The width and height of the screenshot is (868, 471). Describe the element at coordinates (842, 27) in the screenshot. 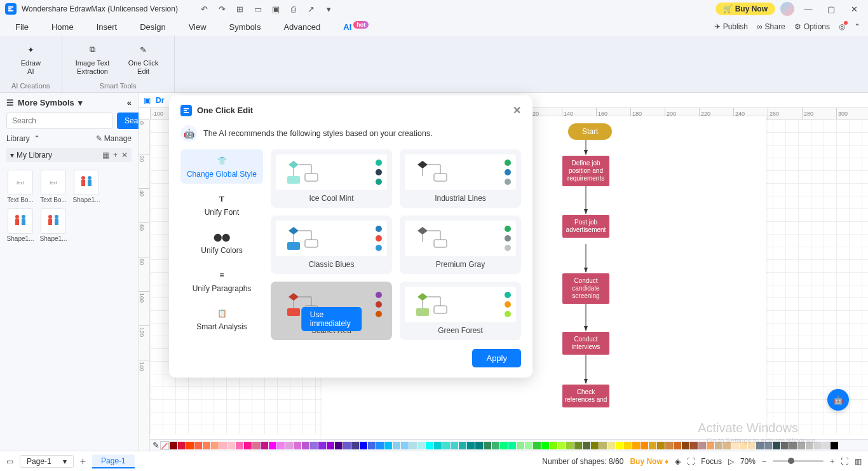

I see `notifications-icon: ◎` at that location.